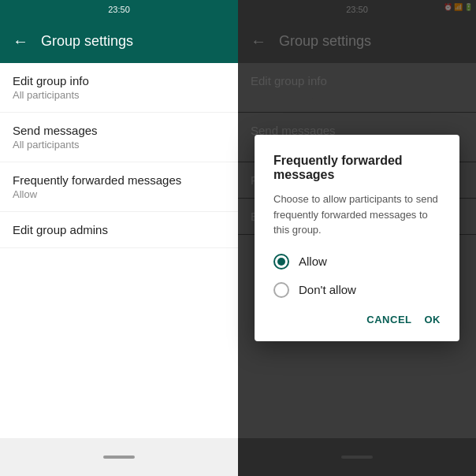 The image size is (476, 476). What do you see at coordinates (119, 230) in the screenshot?
I see `list-item: Edit group admins` at bounding box center [119, 230].